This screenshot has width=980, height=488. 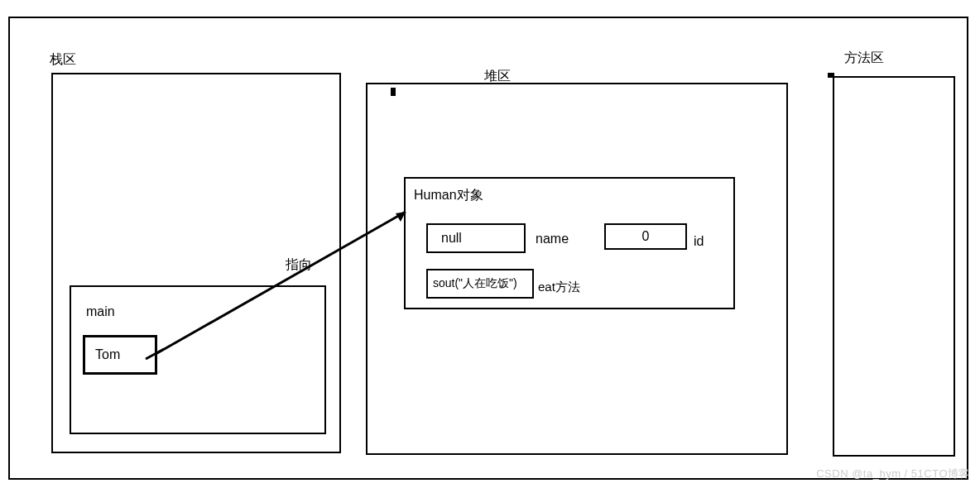 What do you see at coordinates (101, 312) in the screenshot?
I see `stack-frame-main-label: main` at bounding box center [101, 312].